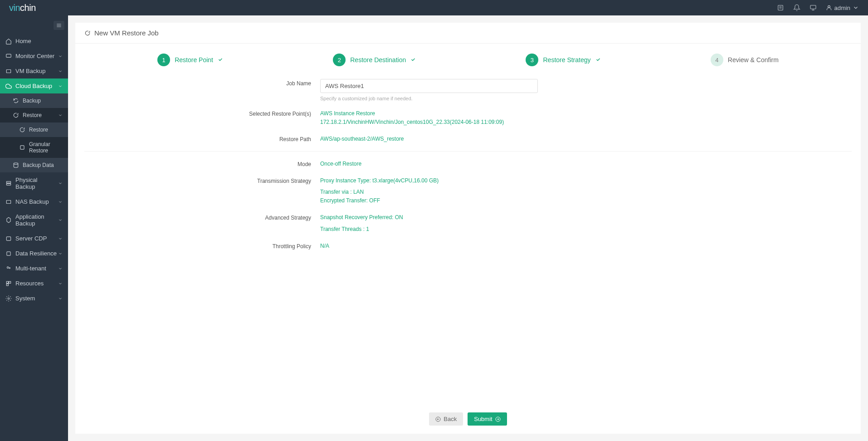 This screenshot has height=441, width=868. I want to click on label-mode: Mode, so click(202, 163).